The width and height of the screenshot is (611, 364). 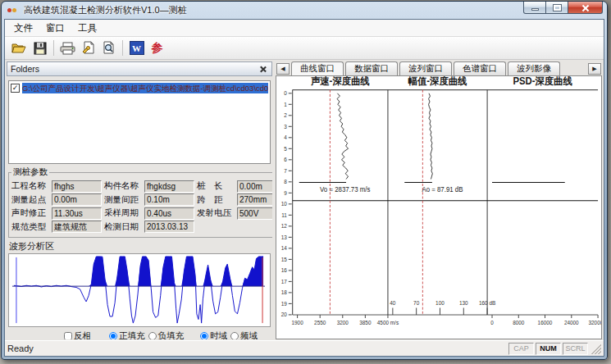 I want to click on wave-area-title: 波形分析区, so click(x=139, y=246).